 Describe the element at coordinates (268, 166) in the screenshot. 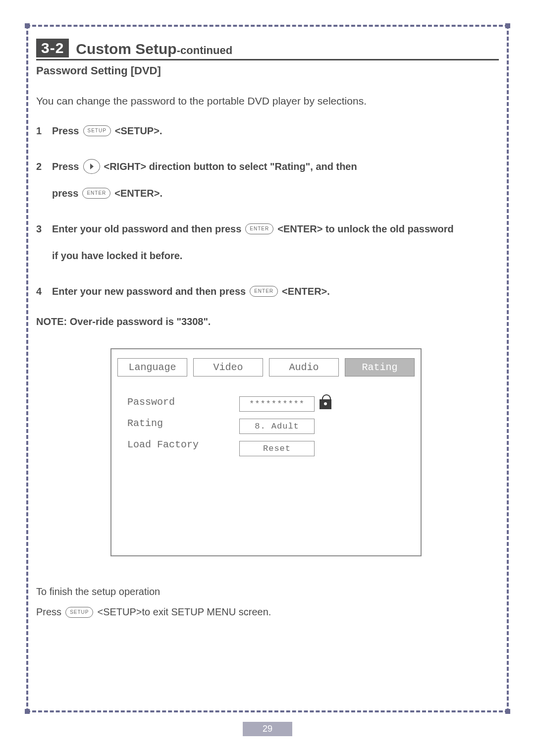

I see `step-2: 2 Press <RIGHT> direction button to sele…` at that location.